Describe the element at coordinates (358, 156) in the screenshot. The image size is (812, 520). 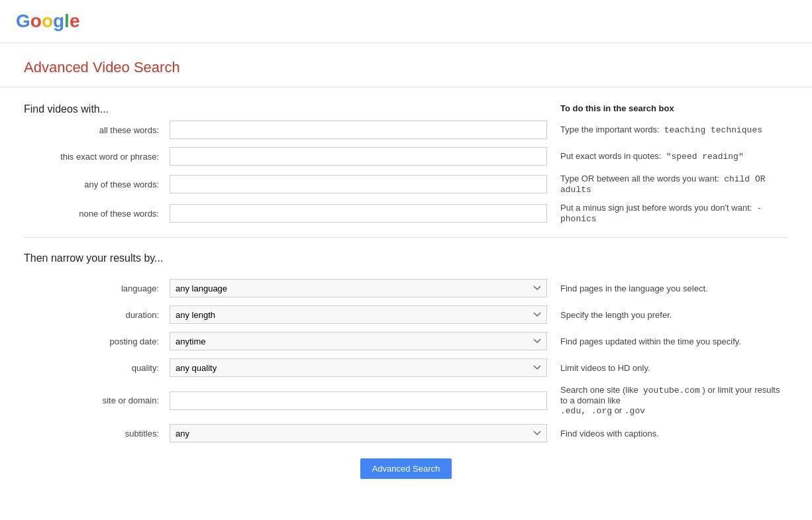
I see `exact-phrase-input` at that location.